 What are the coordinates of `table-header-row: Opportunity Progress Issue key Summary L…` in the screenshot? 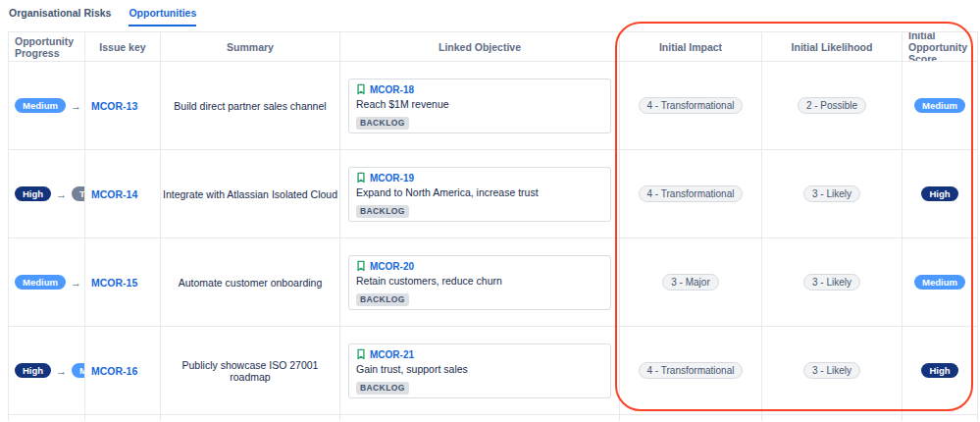 It's located at (492, 47).